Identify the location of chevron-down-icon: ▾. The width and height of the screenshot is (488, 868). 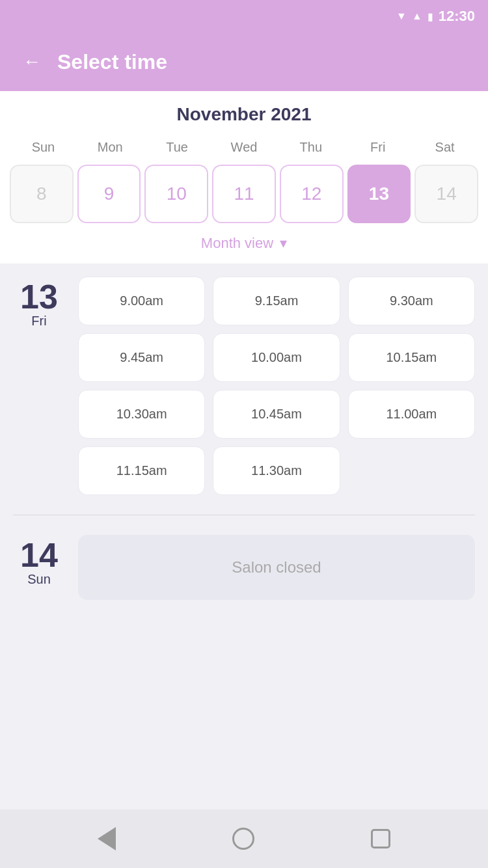
(284, 243).